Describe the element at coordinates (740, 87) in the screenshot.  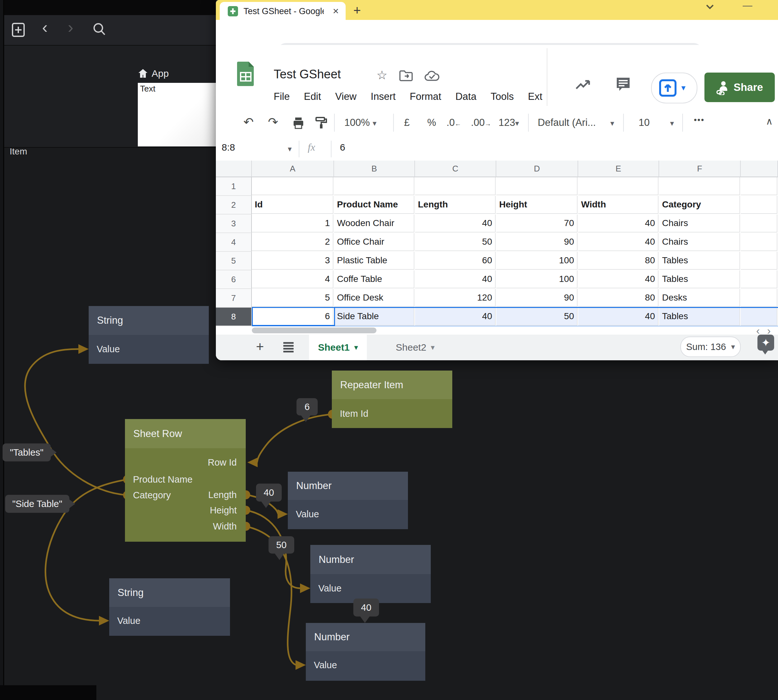
I see `share-button: Share` at that location.